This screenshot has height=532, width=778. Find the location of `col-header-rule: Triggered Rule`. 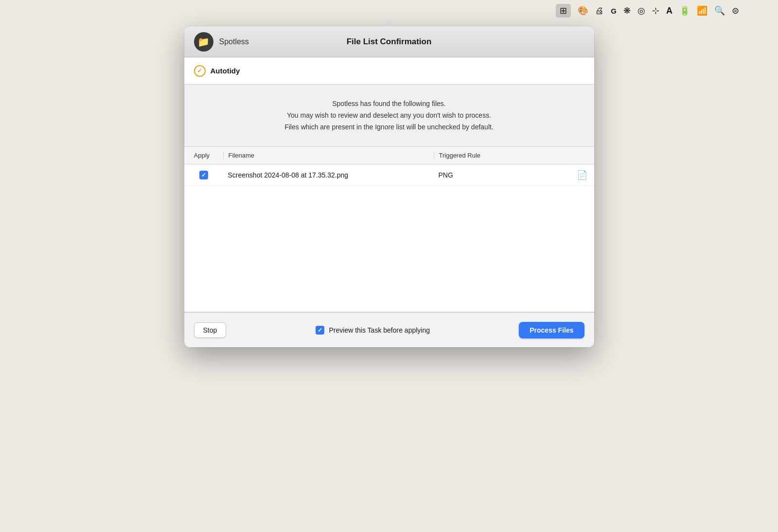

col-header-rule: Triggered Rule is located at coordinates (502, 156).